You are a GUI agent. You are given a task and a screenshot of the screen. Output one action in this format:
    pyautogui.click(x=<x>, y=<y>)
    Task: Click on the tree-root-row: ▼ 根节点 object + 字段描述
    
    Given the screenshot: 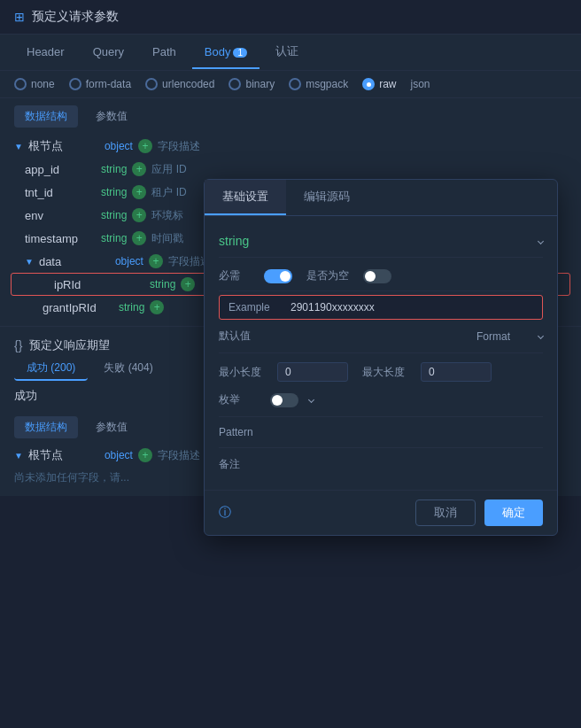 What is the action you would take?
    pyautogui.click(x=290, y=146)
    